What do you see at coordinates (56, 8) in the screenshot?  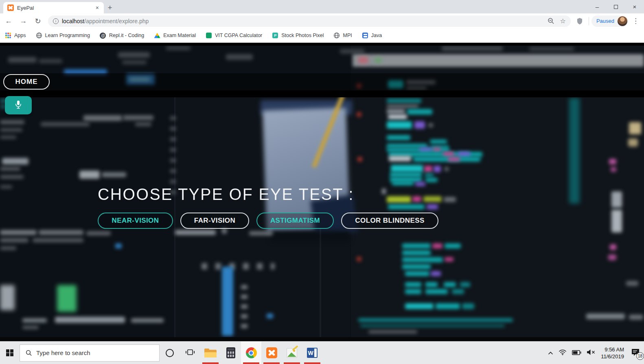 I see `tab-title: EyePal` at bounding box center [56, 8].